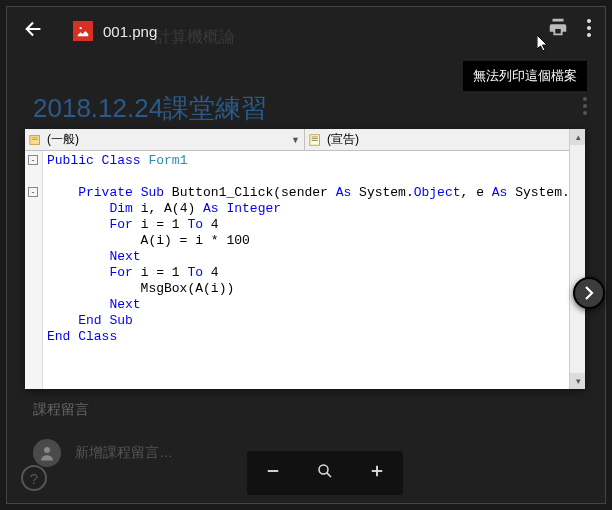 This screenshot has height=510, width=612. What do you see at coordinates (578, 381) in the screenshot?
I see `scroll-split-icon: ▾` at bounding box center [578, 381].